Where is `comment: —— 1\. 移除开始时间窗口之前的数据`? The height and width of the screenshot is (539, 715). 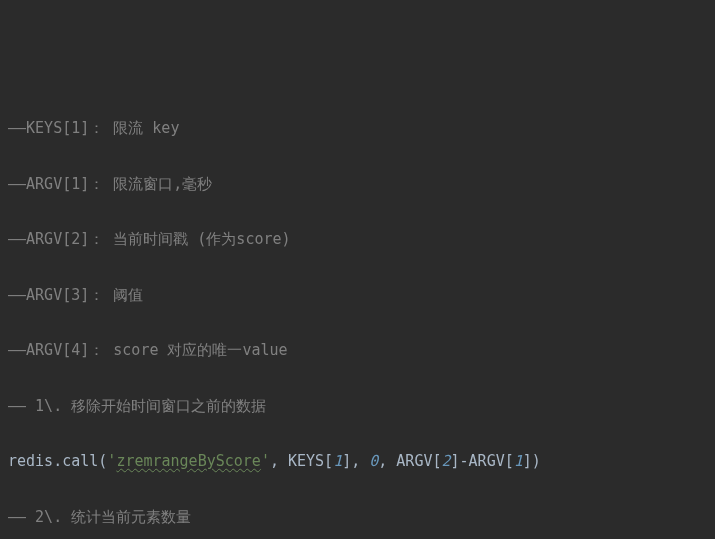 comment: —— 1\. 移除开始时间窗口之前的数据 is located at coordinates (137, 406).